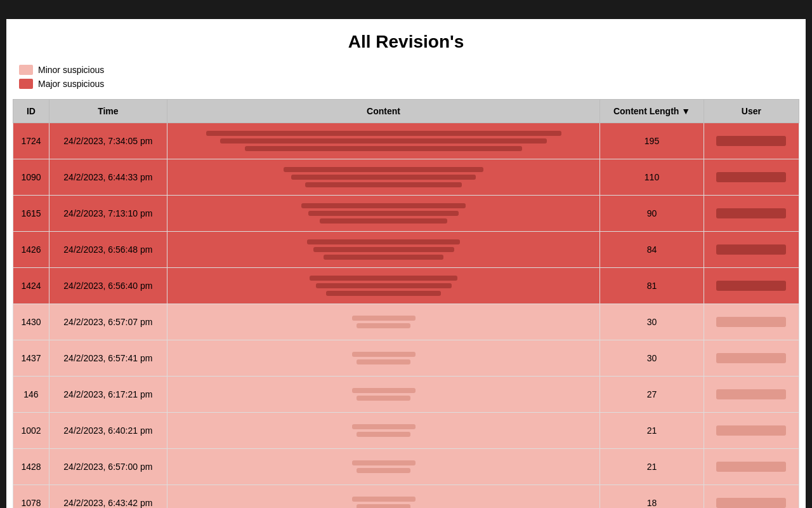 Image resolution: width=812 pixels, height=508 pixels. I want to click on table-row: 161524/2/2023, 7:13:10 pm90, so click(406, 213).